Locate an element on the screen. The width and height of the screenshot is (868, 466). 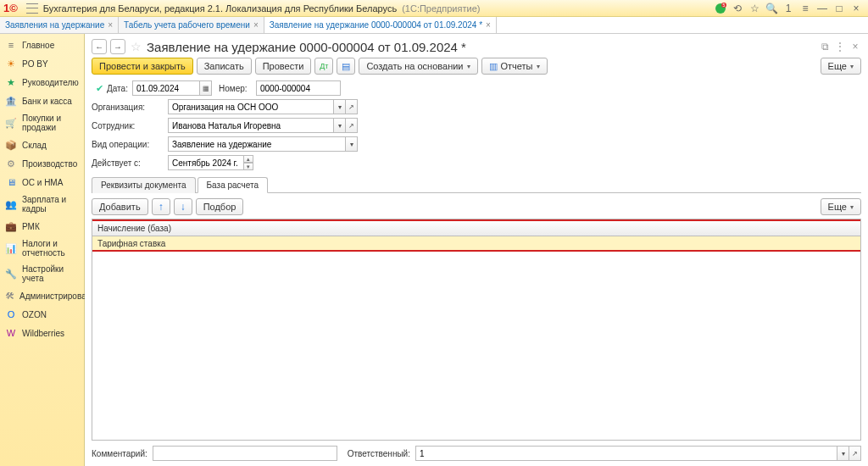
sidebar-item-2: ★Руководителю is located at coordinates (42, 82).